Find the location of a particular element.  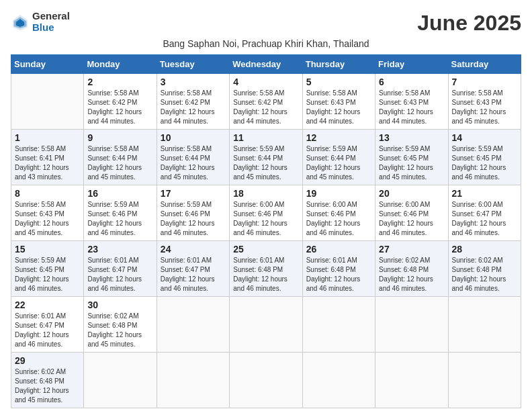

calendar-cell: 12Sunrise: 5:59 AMSunset: 6:44 PMDayligh… is located at coordinates (339, 157).